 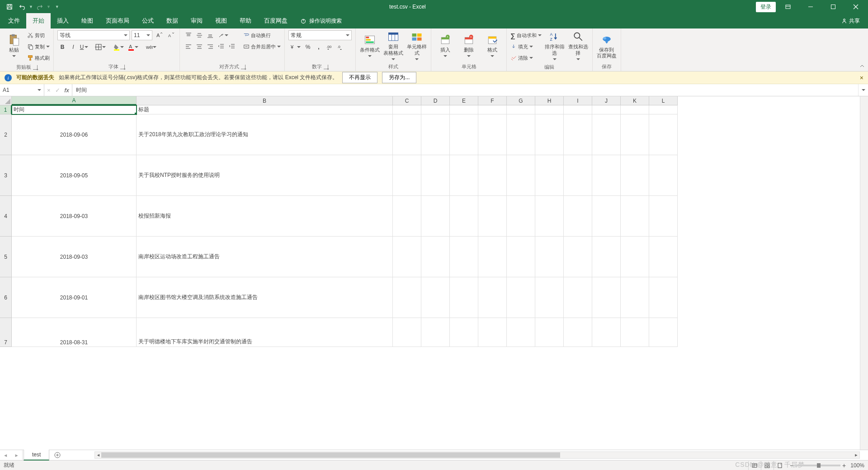 What do you see at coordinates (63, 21) in the screenshot?
I see `tab-插入: 插入` at bounding box center [63, 21].